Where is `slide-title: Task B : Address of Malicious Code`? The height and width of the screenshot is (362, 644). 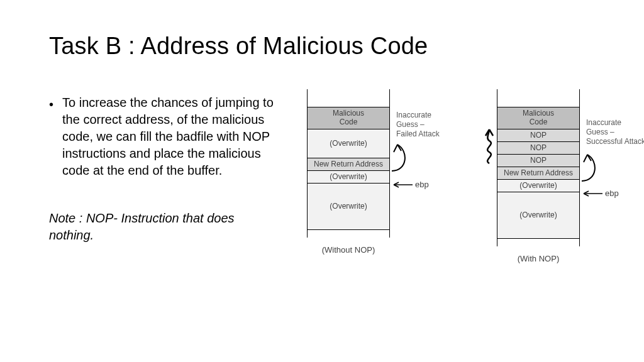
slide-title: Task B : Address of Malicious Code is located at coordinates (238, 47).